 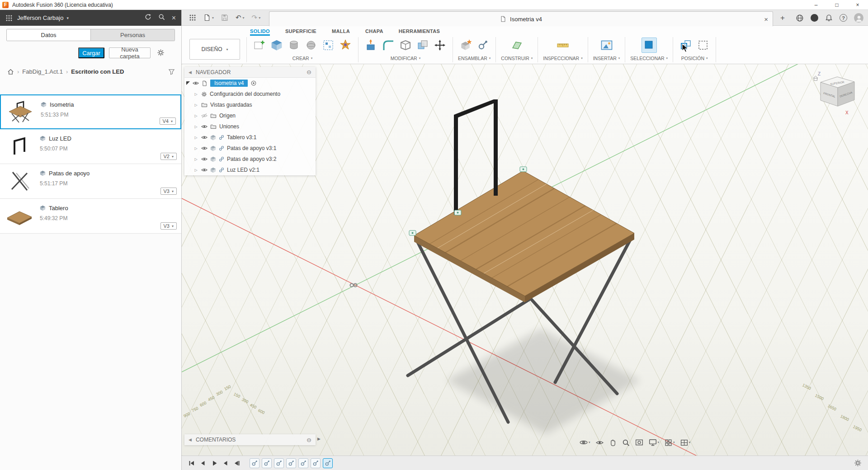 What do you see at coordinates (148, 18) in the screenshot?
I see `refresh-icon` at bounding box center [148, 18].